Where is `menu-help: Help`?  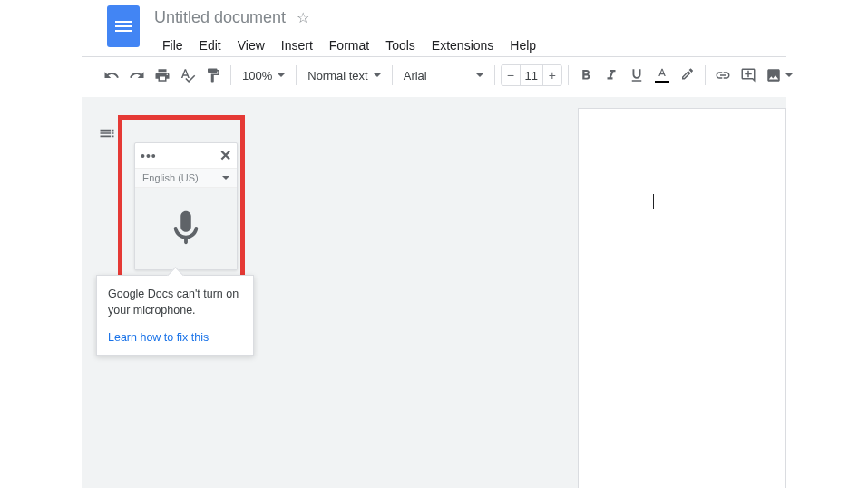
menu-help: Help is located at coordinates (522, 45).